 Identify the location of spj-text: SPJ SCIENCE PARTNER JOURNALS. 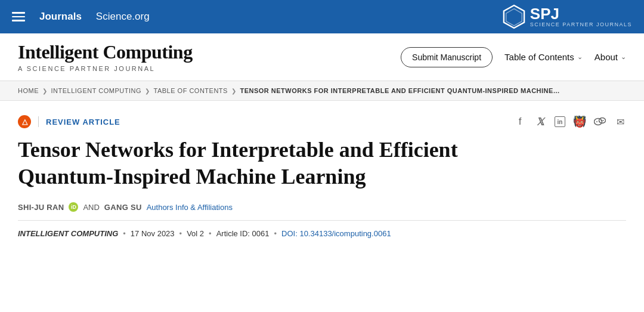
(581, 17).